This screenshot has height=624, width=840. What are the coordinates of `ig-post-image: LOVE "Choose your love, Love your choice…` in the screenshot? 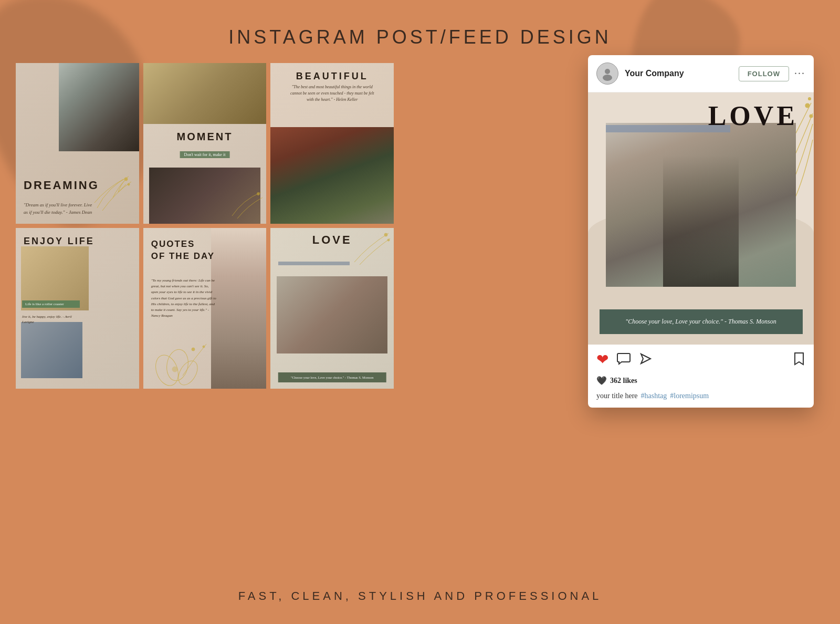 It's located at (701, 219).